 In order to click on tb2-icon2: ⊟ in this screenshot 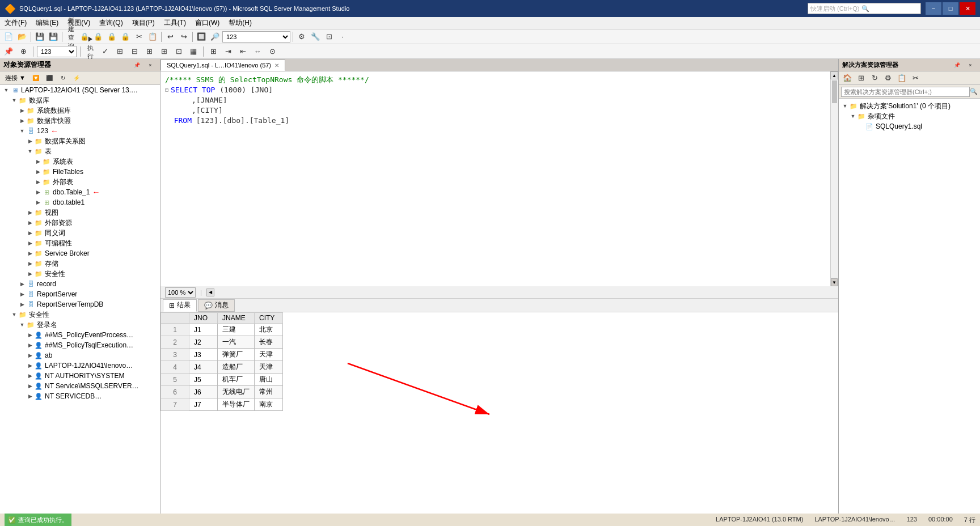, I will do `click(134, 52)`.